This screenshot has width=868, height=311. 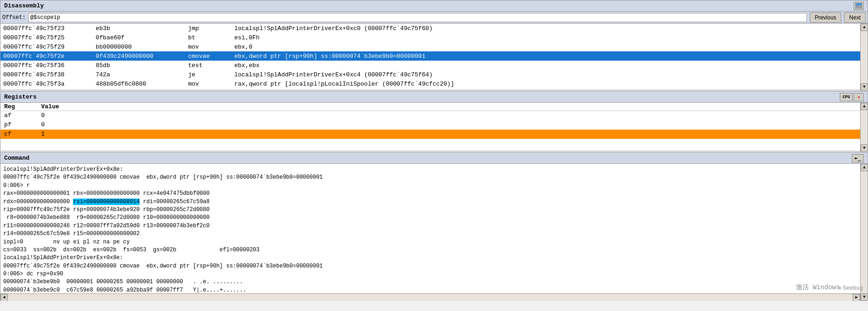 I want to click on disasm-mnemonic: test, so click(x=208, y=65).